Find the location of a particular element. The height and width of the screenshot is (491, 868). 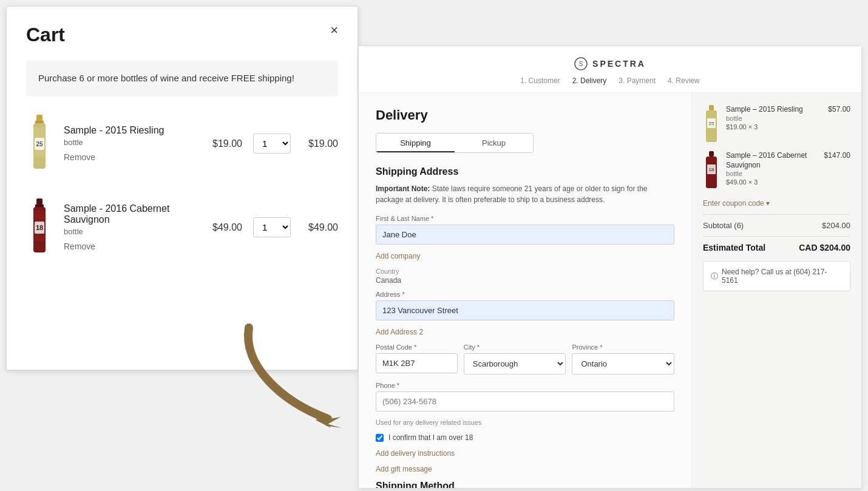

sidebar-item-info-riesling: Sample – 2015 Riesling bottle $19.00 × 3 is located at coordinates (774, 118).